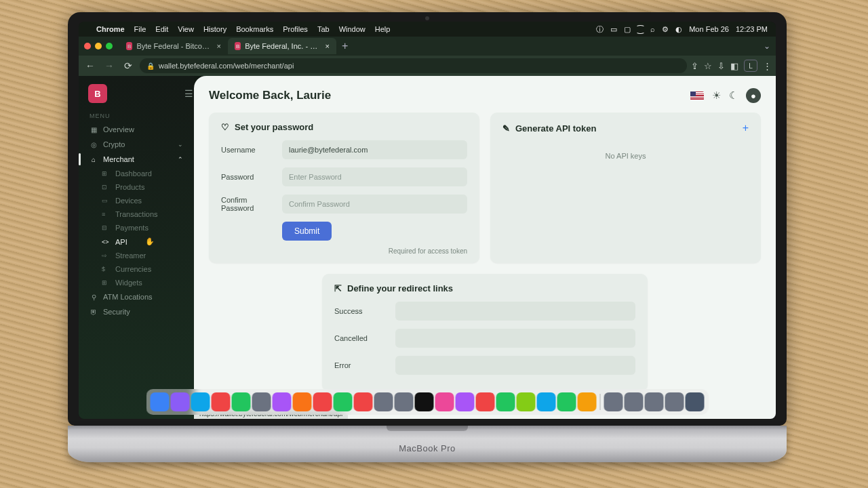  What do you see at coordinates (374, 204) in the screenshot?
I see `confirm-password-input` at bounding box center [374, 204].